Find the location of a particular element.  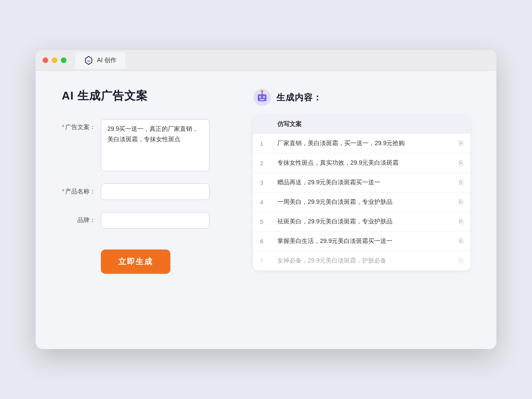

ad-copy-group: *广告文案： 29.9买一送一，真正的厂家直销，美白淡斑霜，专抹女性斑点 is located at coordinates (144, 145).